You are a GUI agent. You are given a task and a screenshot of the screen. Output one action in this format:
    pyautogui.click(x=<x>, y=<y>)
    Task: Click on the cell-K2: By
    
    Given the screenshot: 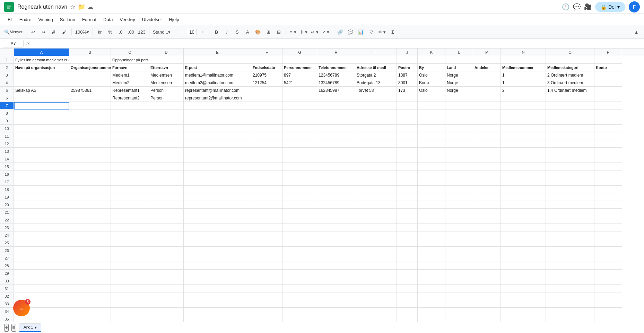 What is the action you would take?
    pyautogui.click(x=432, y=68)
    